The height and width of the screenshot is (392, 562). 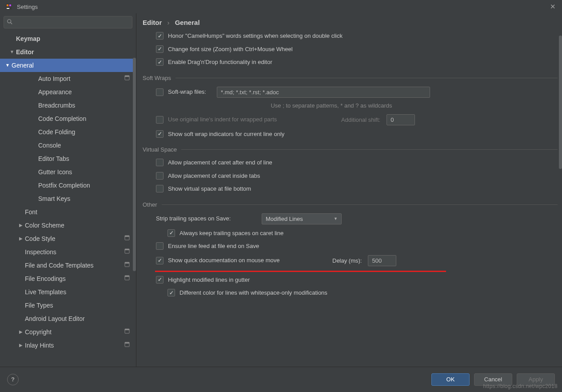 What do you see at coordinates (382, 260) in the screenshot?
I see `delay-input` at bounding box center [382, 260].